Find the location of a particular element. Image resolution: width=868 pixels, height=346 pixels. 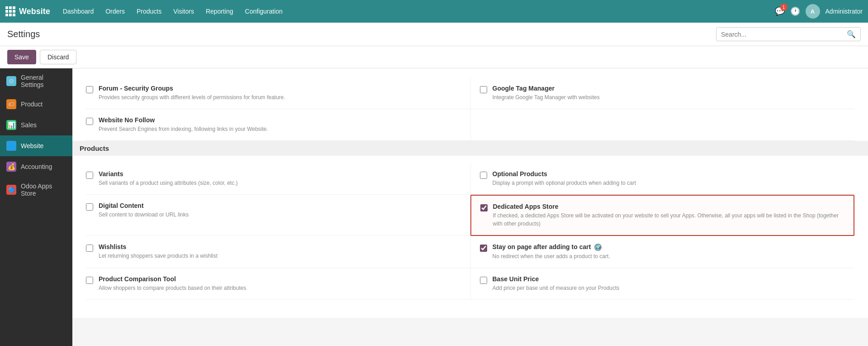

setting-wishlists: Wishlists Let returning shoppers save pr… is located at coordinates (278, 252).